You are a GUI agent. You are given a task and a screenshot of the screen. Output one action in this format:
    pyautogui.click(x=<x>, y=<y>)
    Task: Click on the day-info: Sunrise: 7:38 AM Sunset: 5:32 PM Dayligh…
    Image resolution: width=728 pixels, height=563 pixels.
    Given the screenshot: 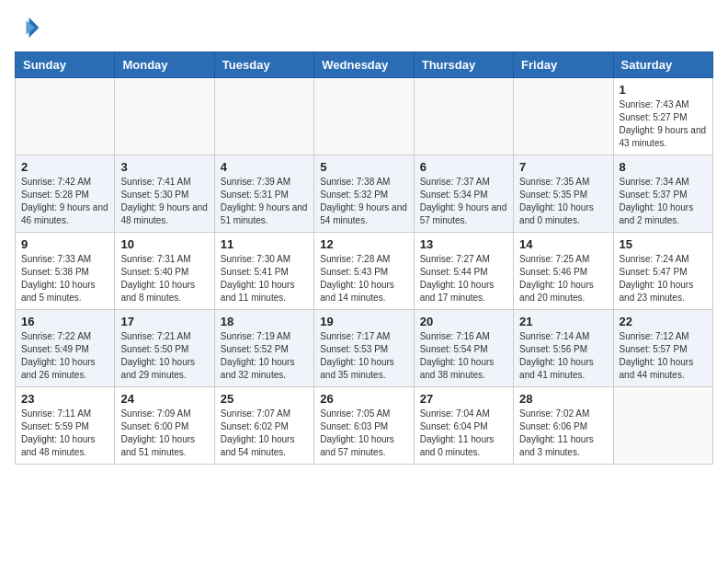 What is the action you would take?
    pyautogui.click(x=364, y=201)
    